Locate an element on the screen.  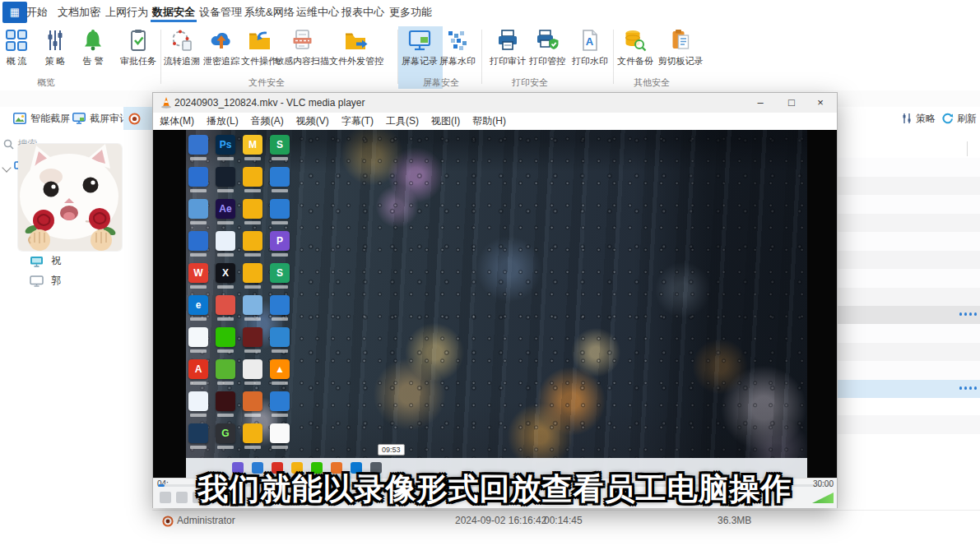
menu-item-more: 更多功能 is located at coordinates (411, 12).